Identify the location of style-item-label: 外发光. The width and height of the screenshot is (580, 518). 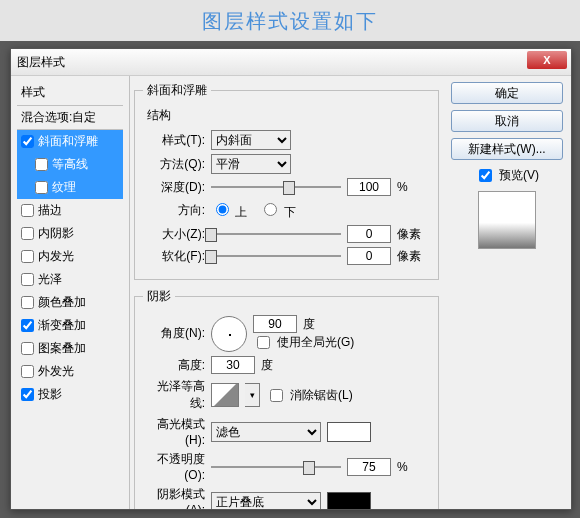
(56, 372).